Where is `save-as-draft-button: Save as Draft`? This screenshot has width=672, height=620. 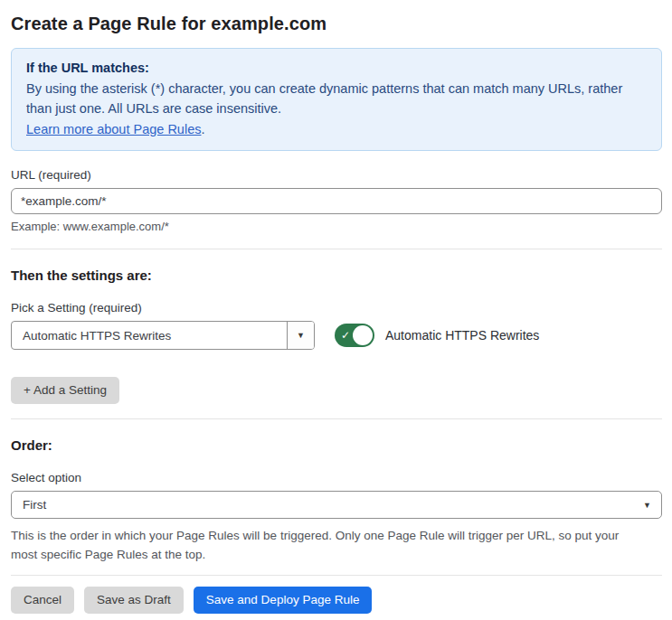 save-as-draft-button: Save as Draft is located at coordinates (134, 600).